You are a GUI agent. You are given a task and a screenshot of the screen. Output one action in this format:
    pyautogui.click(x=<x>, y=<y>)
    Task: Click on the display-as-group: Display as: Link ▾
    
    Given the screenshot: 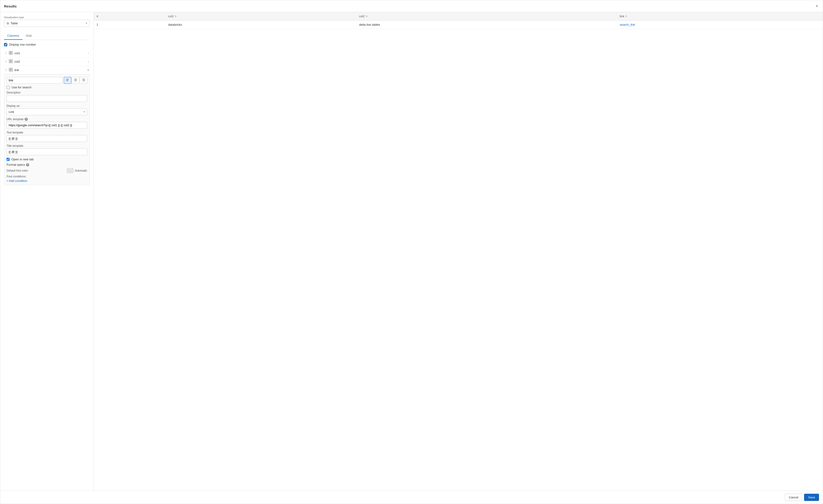 What is the action you would take?
    pyautogui.click(x=47, y=110)
    